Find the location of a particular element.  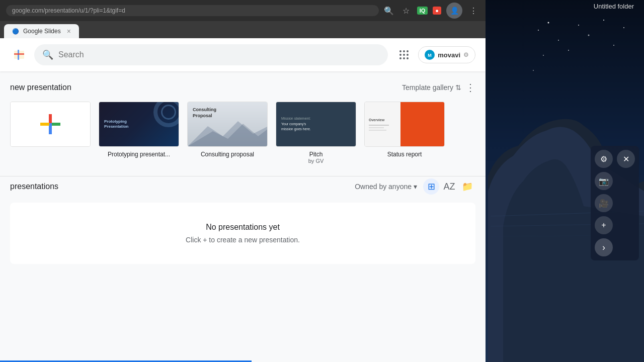

search-input is located at coordinates (219, 55).